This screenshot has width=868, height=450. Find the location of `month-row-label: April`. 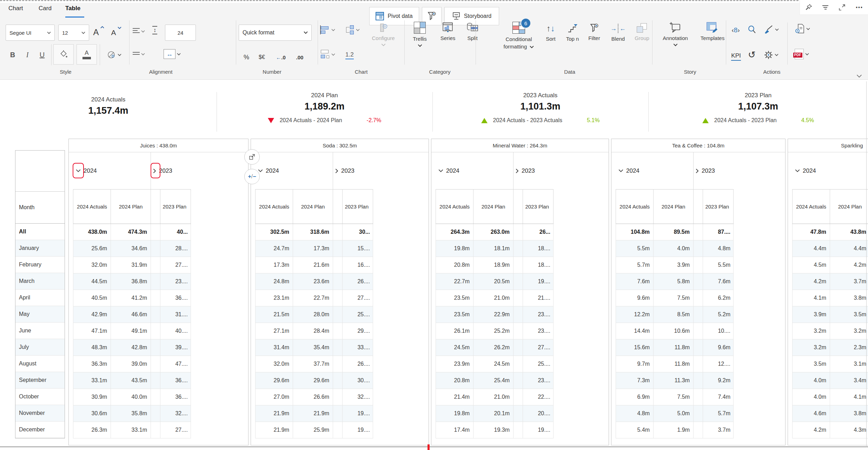

month-row-label: April is located at coordinates (40, 298).